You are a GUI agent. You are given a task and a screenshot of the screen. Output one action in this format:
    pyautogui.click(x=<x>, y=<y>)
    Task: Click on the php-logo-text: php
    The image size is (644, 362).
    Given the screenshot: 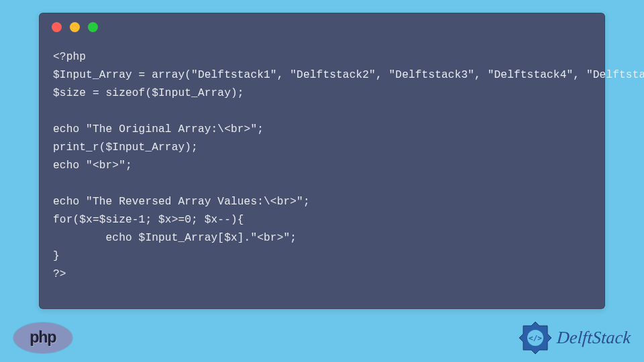 What is the action you would take?
    pyautogui.click(x=43, y=338)
    